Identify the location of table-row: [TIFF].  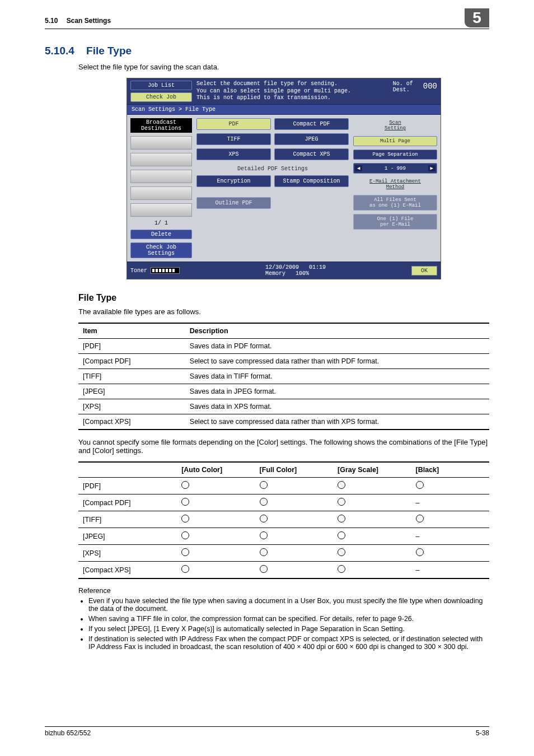
(284, 520).